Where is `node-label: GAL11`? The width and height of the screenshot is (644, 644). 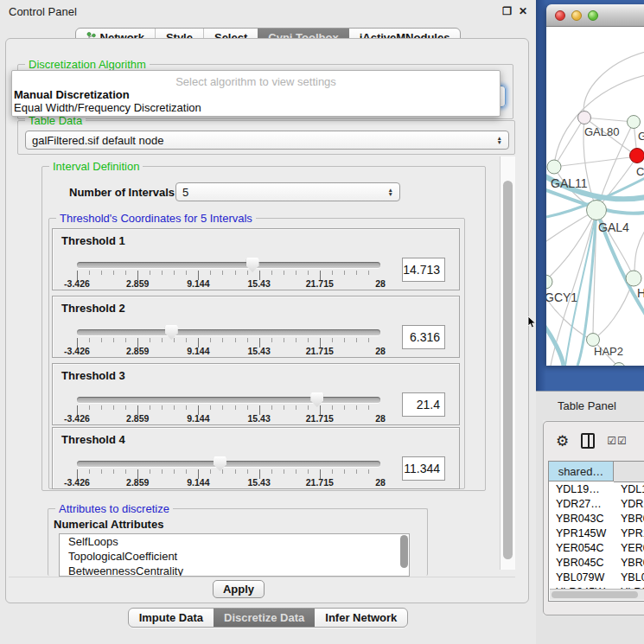 node-label: GAL11 is located at coordinates (569, 183).